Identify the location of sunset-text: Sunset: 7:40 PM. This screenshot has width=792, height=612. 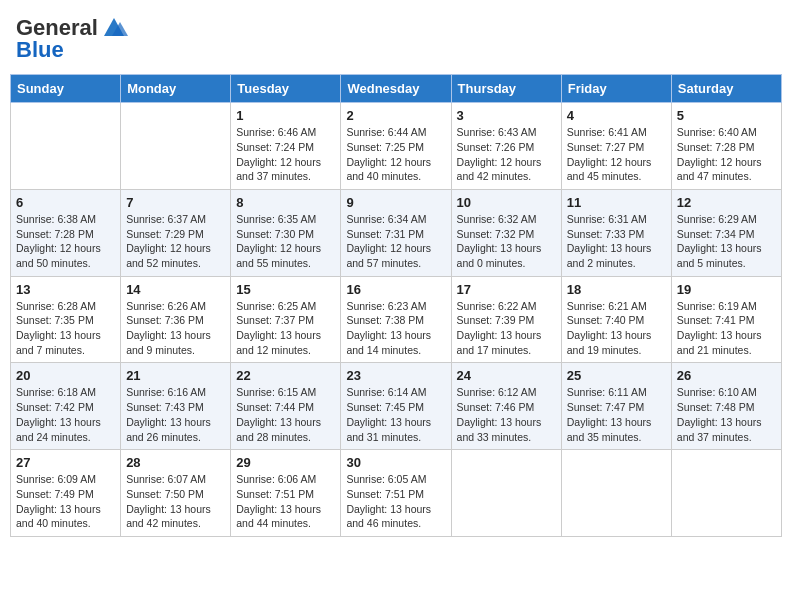
(616, 320).